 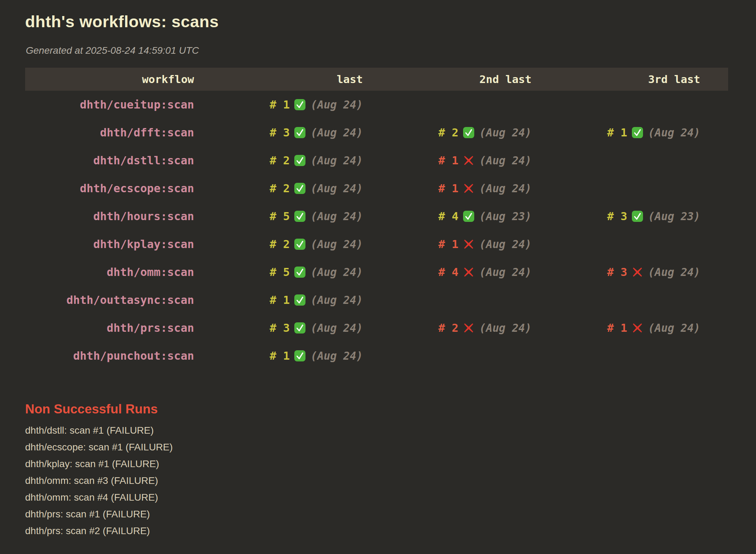 I want to click on column-header-workflow: workflow, so click(x=123, y=79).